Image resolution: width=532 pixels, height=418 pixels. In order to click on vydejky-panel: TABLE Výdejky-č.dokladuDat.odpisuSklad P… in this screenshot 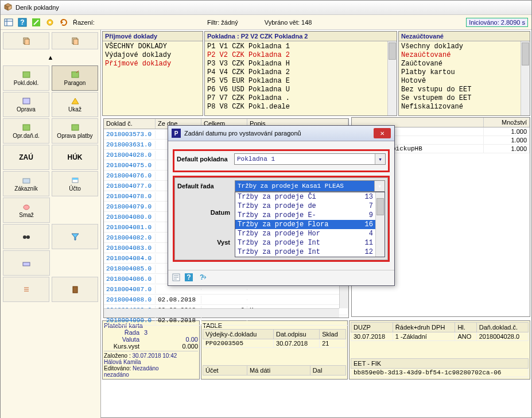, I will do `click(274, 350)`.